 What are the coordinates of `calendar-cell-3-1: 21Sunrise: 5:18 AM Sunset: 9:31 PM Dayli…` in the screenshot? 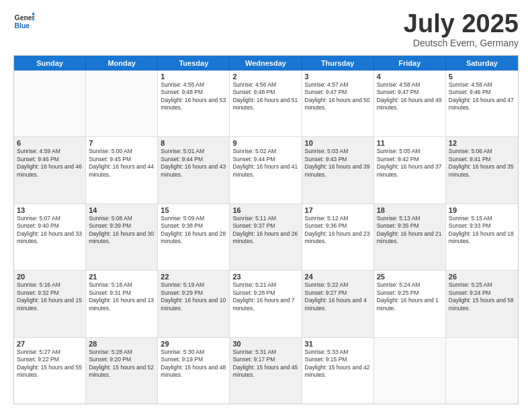 It's located at (122, 304).